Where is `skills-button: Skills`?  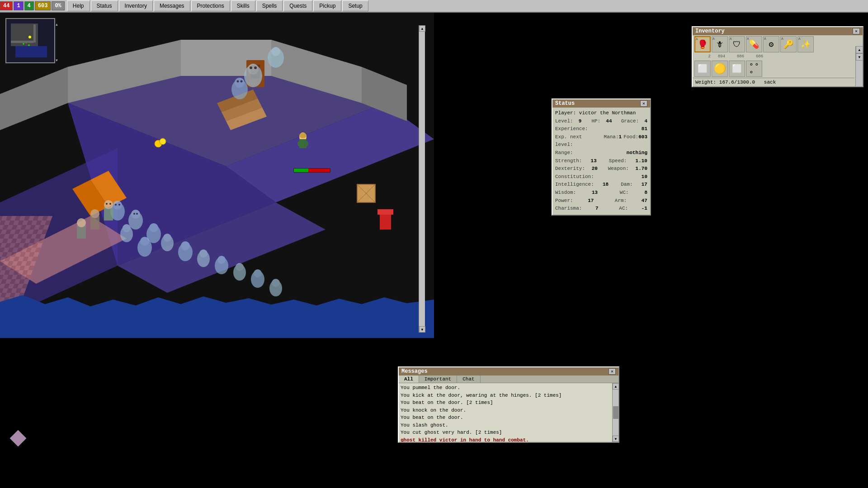
skills-button: Skills is located at coordinates (243, 6).